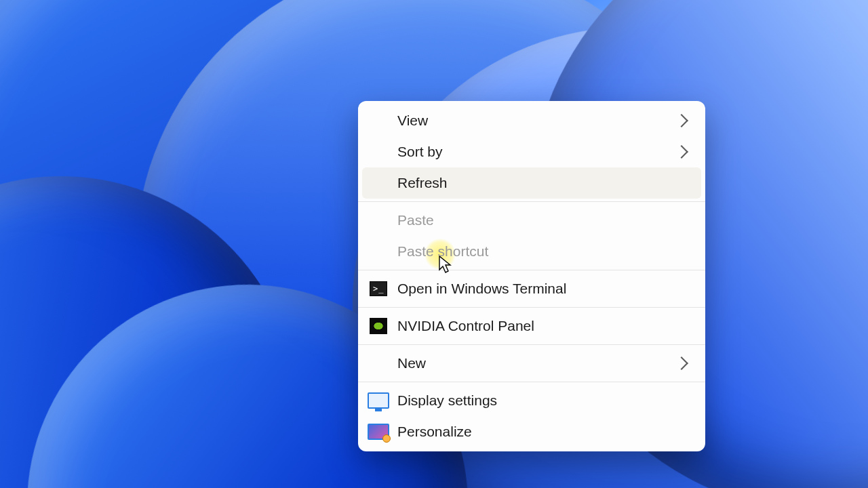  Describe the element at coordinates (544, 251) in the screenshot. I see `menu-label: Paste shortcut` at that location.